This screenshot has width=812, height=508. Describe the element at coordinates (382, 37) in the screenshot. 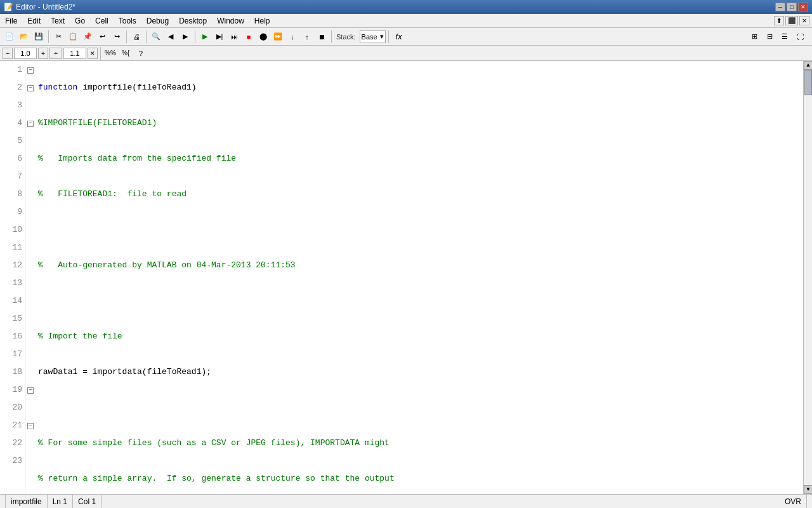

I see `stack-chevron-icon: ▾` at that location.